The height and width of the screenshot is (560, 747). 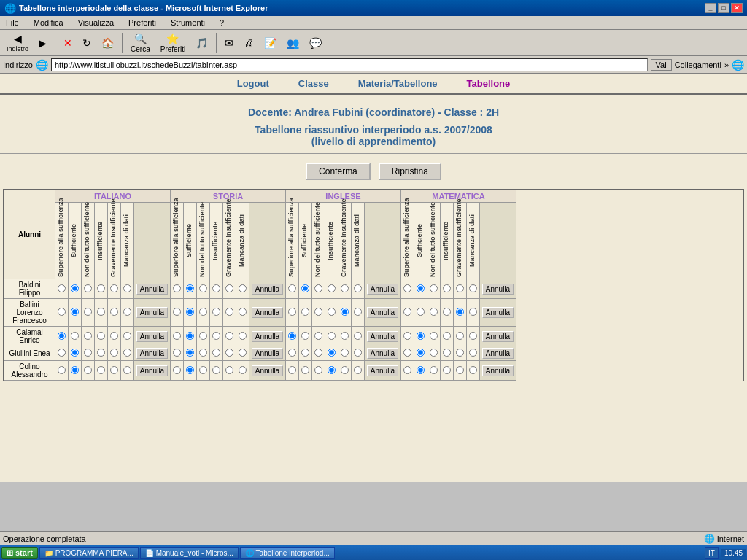 I want to click on matematica-annulla-2: Annulla, so click(x=498, y=337).